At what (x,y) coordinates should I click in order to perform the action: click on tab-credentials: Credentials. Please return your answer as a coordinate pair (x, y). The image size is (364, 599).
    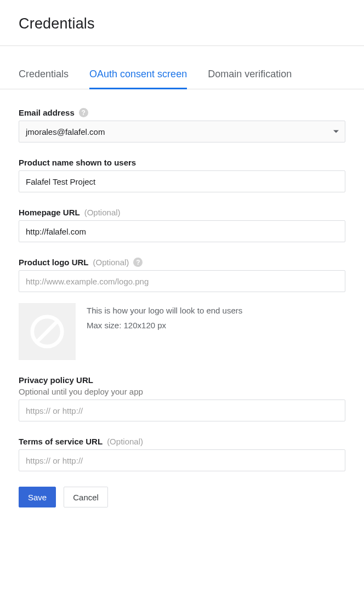
    Looking at the image, I should click on (44, 79).